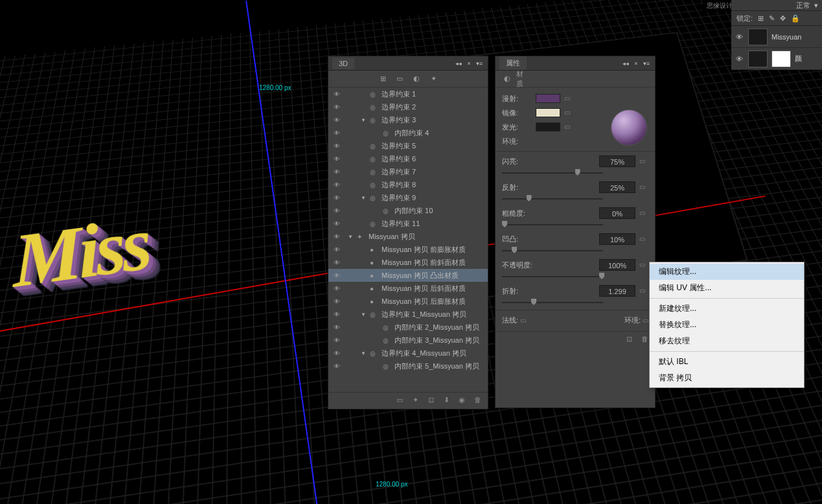 This screenshot has width=822, height=504. I want to click on menu-item: 编辑 UV 属性..., so click(727, 288).